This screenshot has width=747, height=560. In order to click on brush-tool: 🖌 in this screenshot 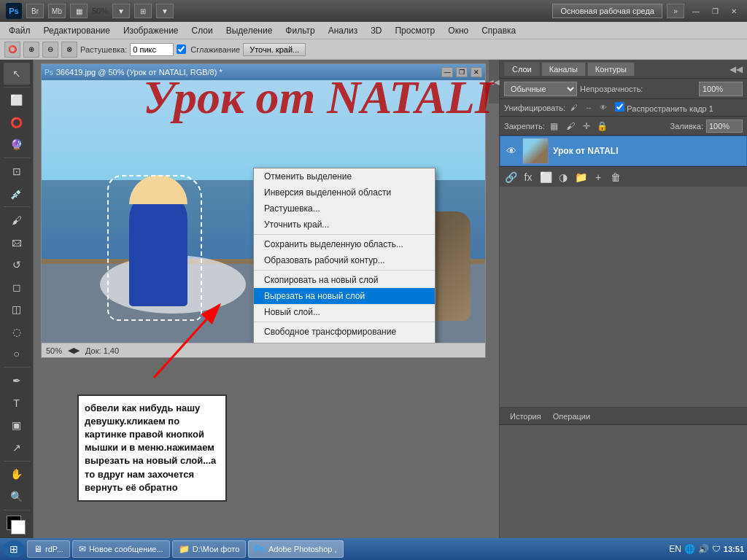, I will do `click(17, 220)`.